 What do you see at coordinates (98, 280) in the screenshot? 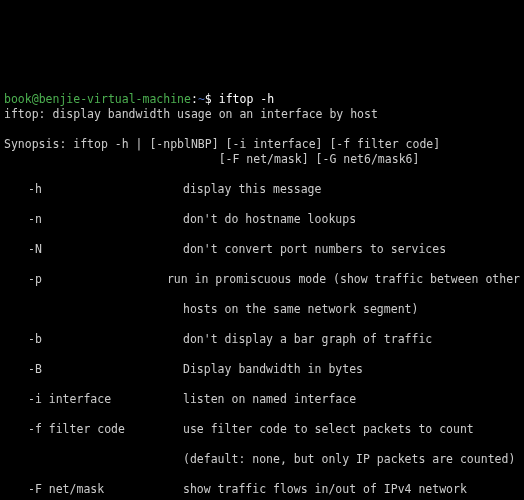
I see `option-flag: -p` at bounding box center [98, 280].